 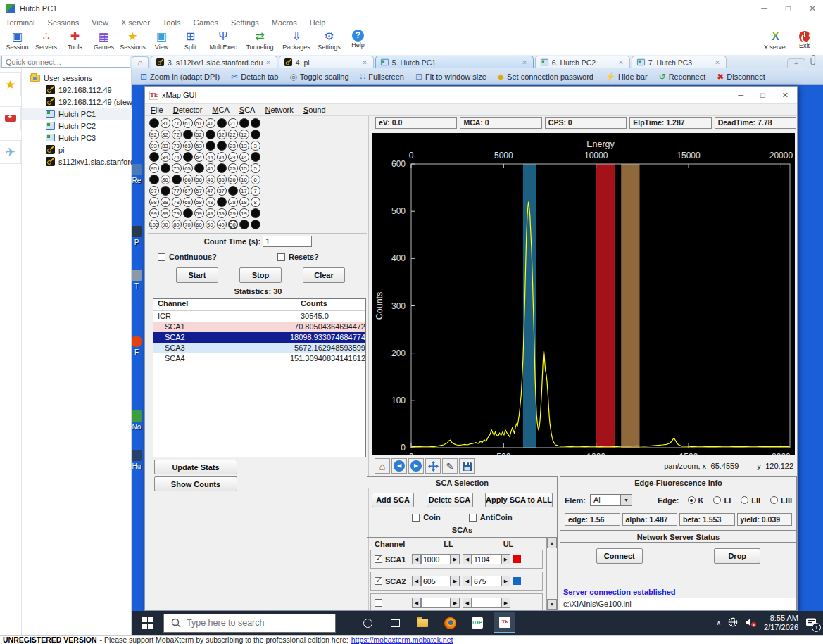 What do you see at coordinates (244, 213) in the screenshot?
I see `detector-channel-19: 19` at bounding box center [244, 213].